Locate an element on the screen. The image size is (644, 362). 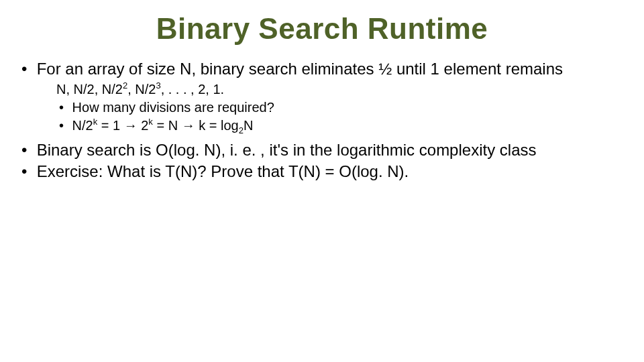
sub-bullet-item-2: N/2k = 1 → 2k = N → k = log2N is located at coordinates (341, 126).